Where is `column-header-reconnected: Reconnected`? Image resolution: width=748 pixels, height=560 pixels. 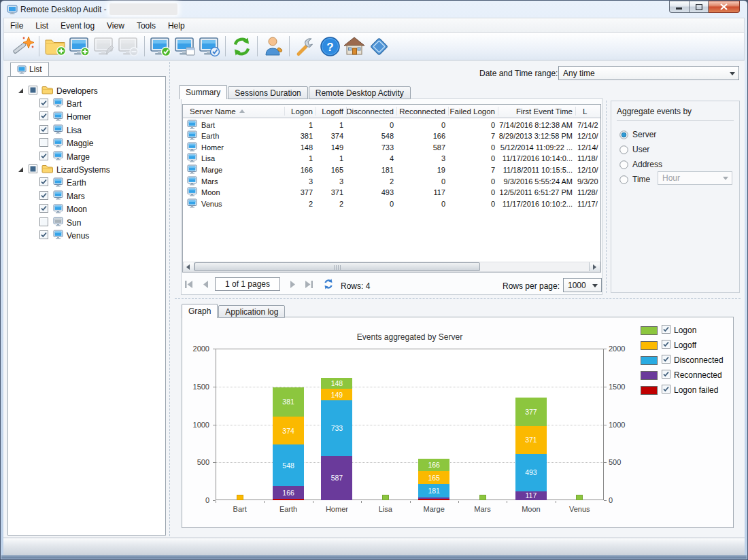
column-header-reconnected: Reconnected is located at coordinates (423, 111).